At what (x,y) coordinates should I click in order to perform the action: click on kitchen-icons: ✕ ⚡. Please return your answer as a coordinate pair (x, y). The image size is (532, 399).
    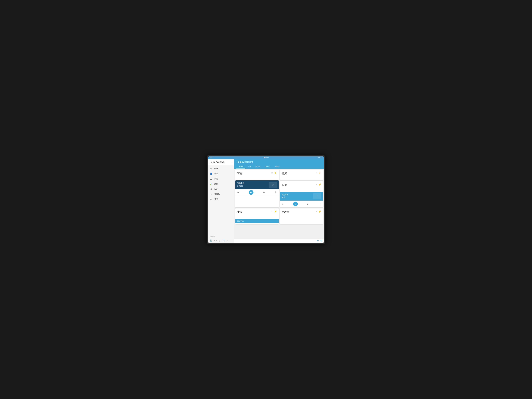
    Looking at the image, I should click on (318, 184).